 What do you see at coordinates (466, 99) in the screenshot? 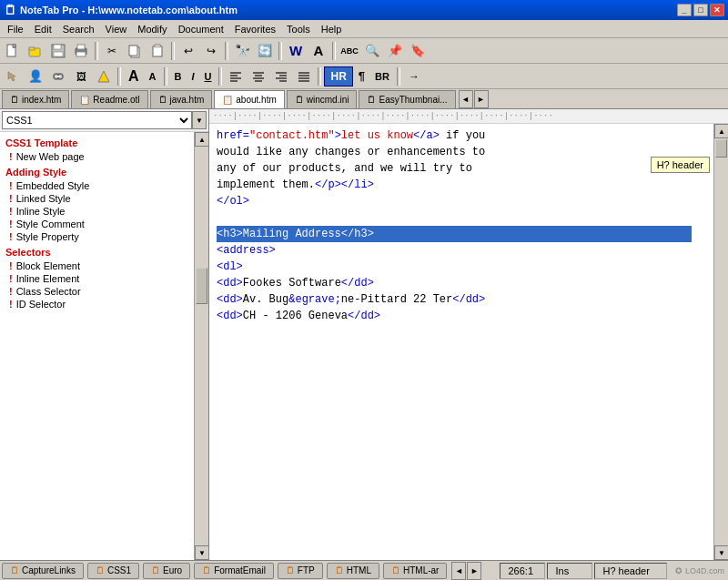
I see `tabs-prev-button: ◄` at bounding box center [466, 99].